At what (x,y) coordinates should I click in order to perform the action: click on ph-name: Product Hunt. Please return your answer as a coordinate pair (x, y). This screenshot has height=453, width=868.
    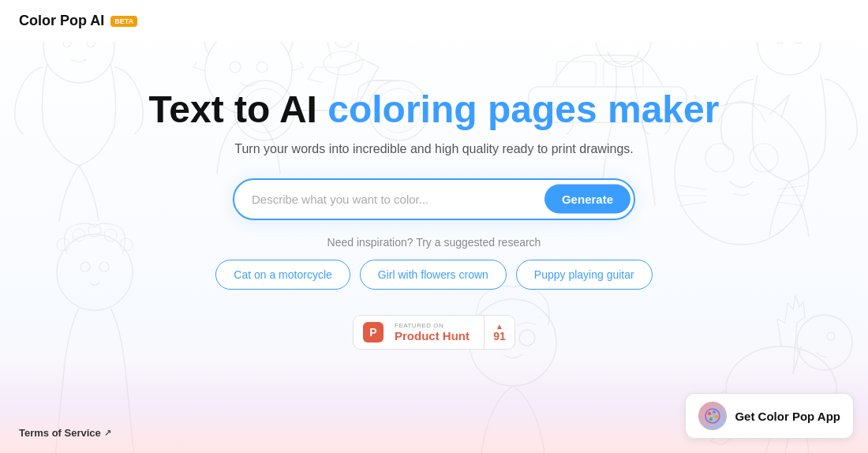
    Looking at the image, I should click on (432, 336).